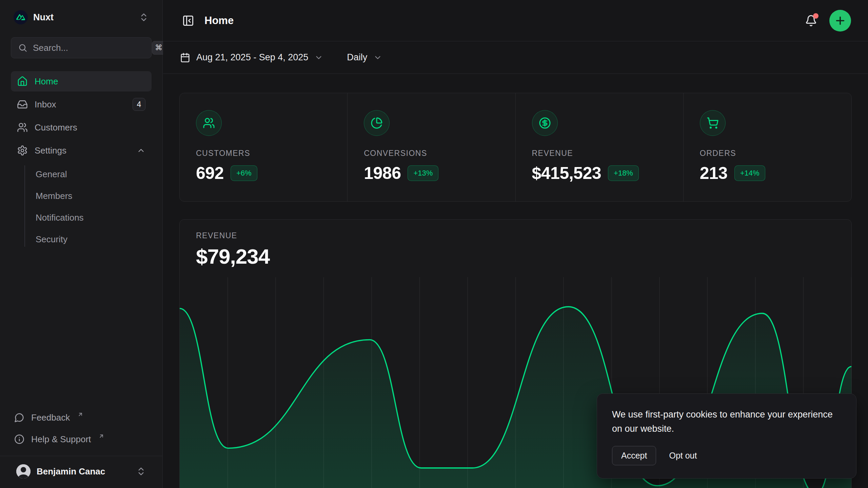 Image resolution: width=868 pixels, height=488 pixels. What do you see at coordinates (357, 58) in the screenshot?
I see `granularity-label: Daily` at bounding box center [357, 58].